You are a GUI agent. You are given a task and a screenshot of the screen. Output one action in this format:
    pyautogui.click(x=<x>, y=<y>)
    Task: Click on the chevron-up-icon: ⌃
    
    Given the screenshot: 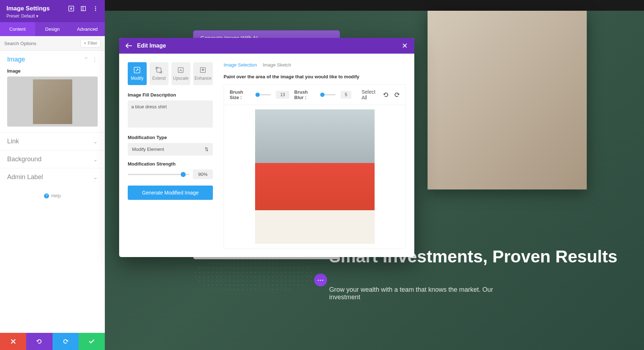 What is the action you would take?
    pyautogui.click(x=86, y=59)
    